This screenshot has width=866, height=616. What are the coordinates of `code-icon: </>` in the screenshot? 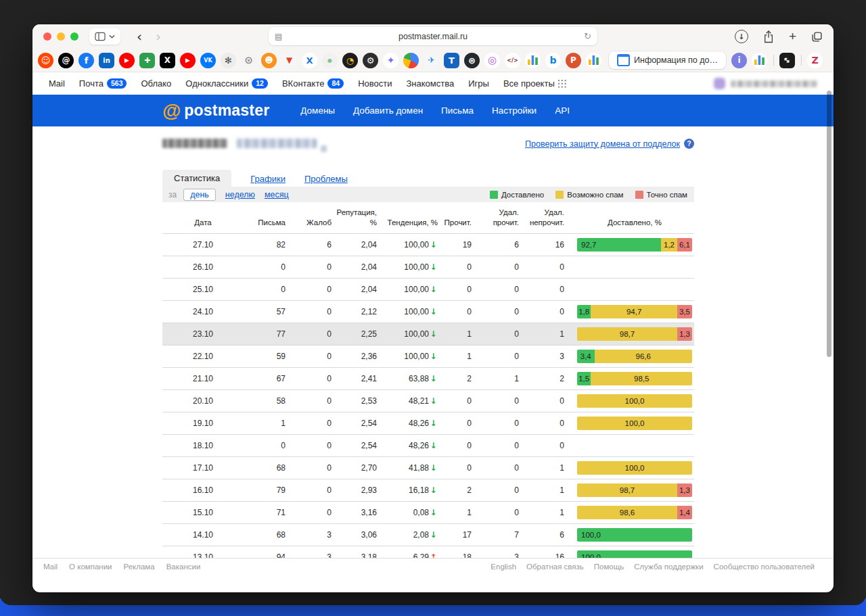 It's located at (513, 61).